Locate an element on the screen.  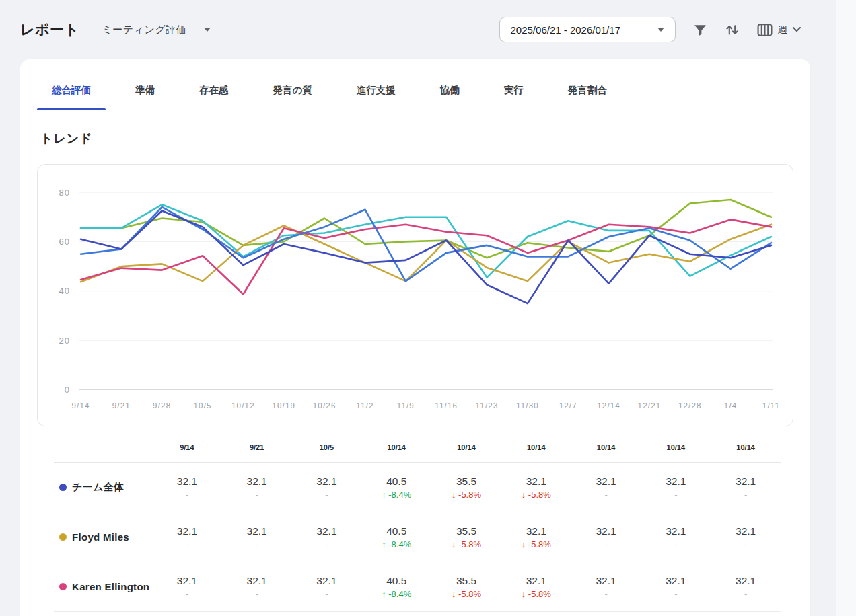
tab-speech-ratio: 発言割合 is located at coordinates (587, 97).